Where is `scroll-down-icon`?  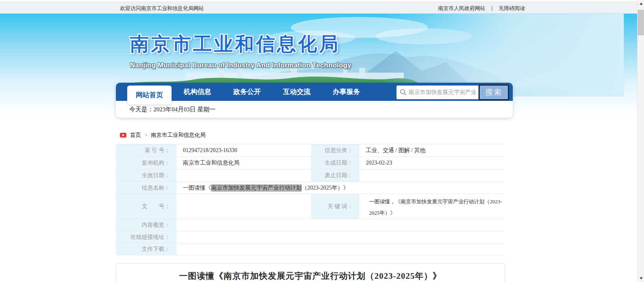
scroll-down-icon is located at coordinates (641, 278).